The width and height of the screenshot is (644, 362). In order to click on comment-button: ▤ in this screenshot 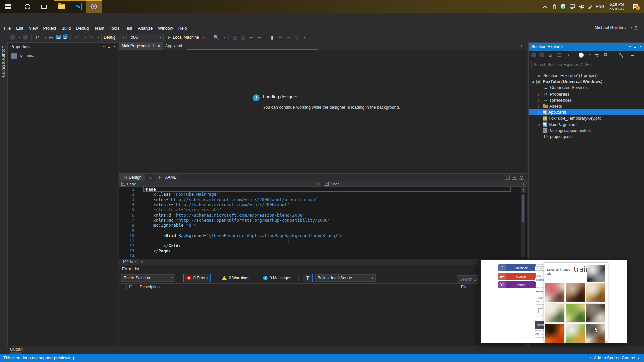, I will do `click(235, 37)`.